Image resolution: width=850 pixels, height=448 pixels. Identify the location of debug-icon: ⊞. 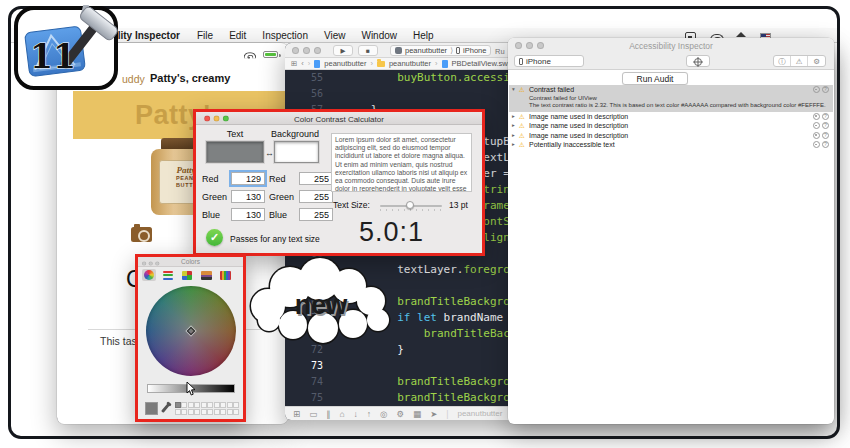
(296, 414).